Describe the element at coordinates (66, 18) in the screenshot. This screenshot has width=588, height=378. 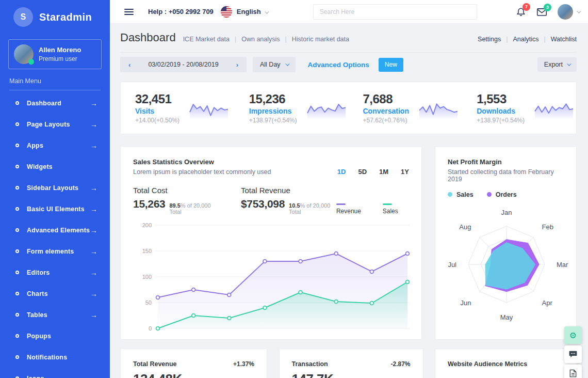
I see `brand-name: Staradmin` at that location.